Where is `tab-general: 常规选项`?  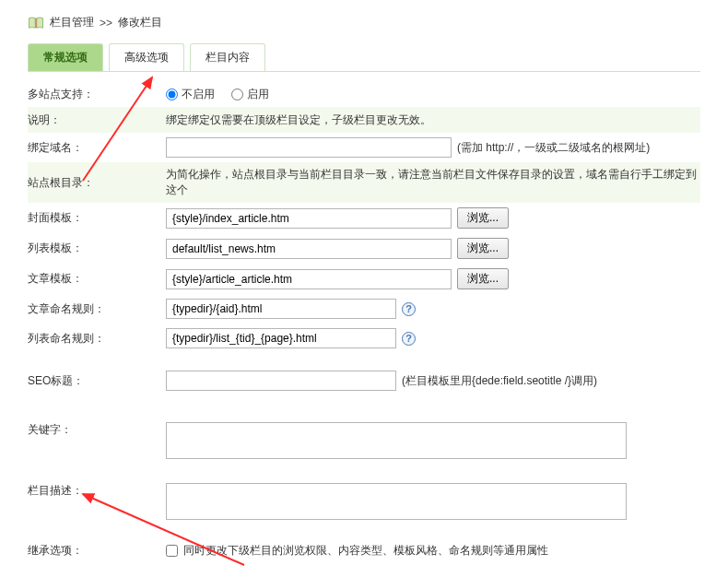 tab-general: 常规选项 is located at coordinates (65, 57).